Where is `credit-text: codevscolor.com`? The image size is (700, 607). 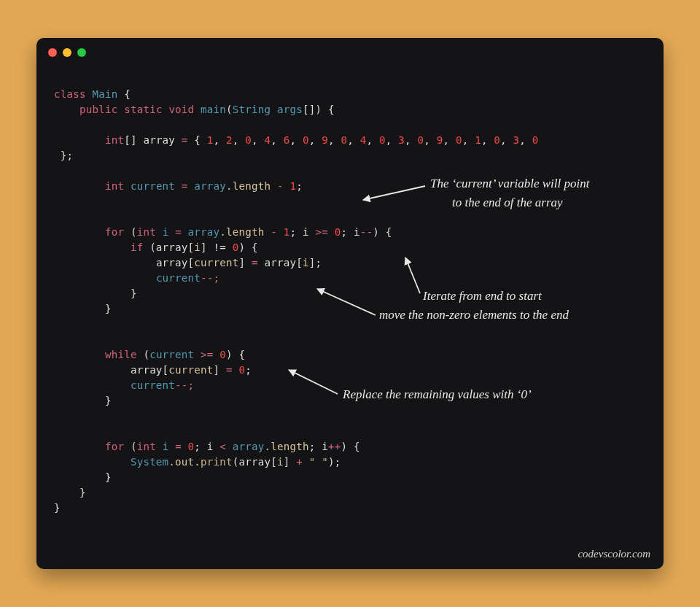
credit-text: codevscolor.com is located at coordinates (614, 554).